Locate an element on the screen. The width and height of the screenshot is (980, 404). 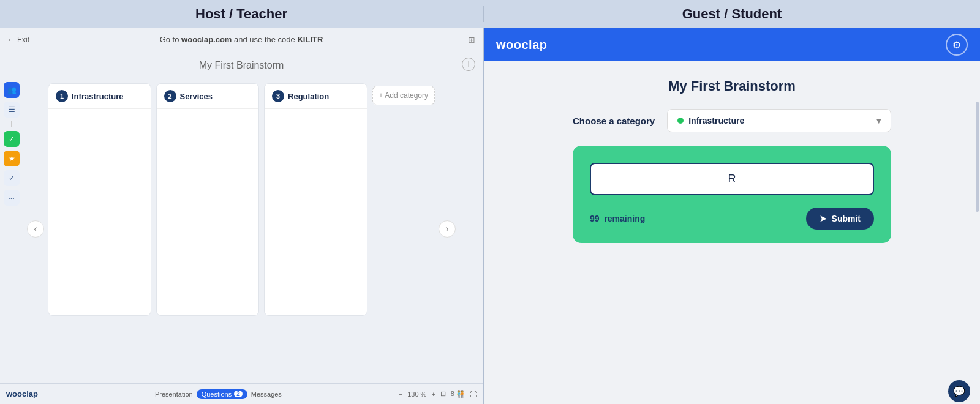
remaining-count: 99 is located at coordinates (595, 219).